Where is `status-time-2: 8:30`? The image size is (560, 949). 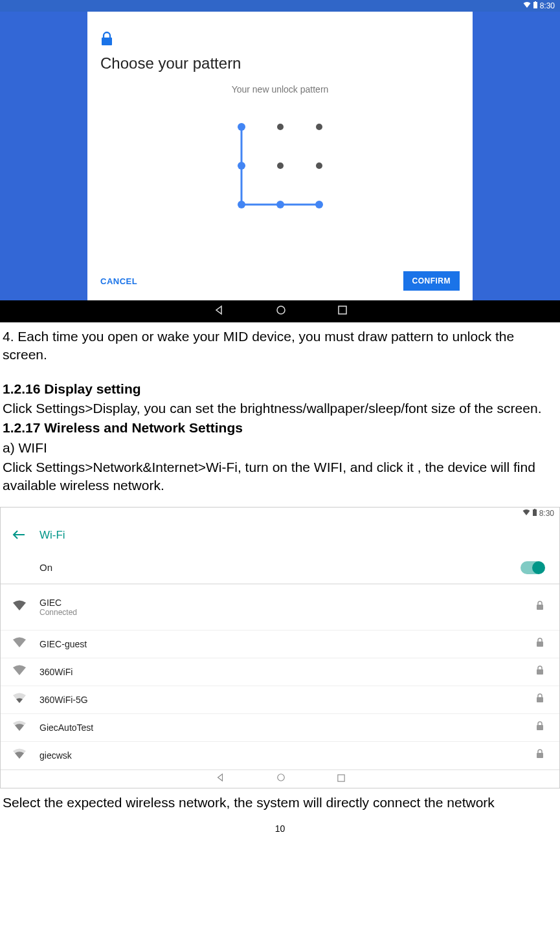
status-time-2: 8:30 is located at coordinates (546, 513).